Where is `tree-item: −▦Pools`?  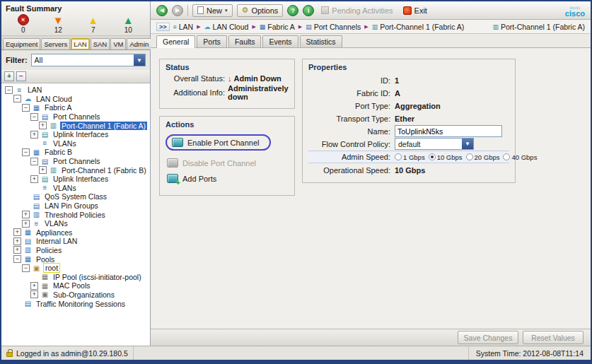 tree-item: −▦Pools is located at coordinates (76, 259).